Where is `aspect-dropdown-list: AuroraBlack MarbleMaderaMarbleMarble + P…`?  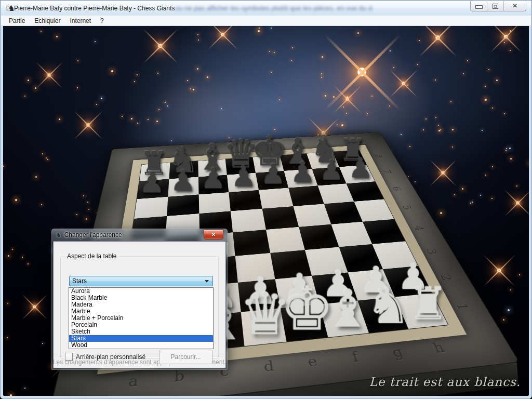
aspect-dropdown-list: AuroraBlack MarbleMaderaMarbleMarble + P… is located at coordinates (141, 318).